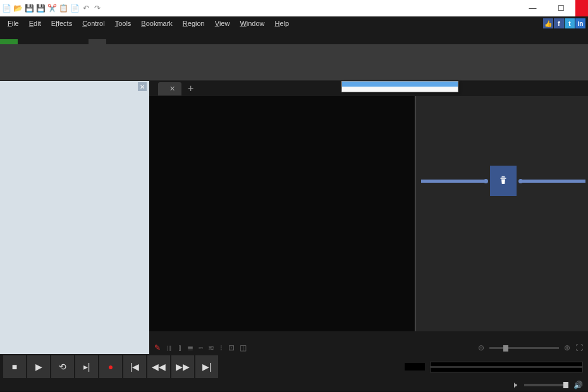 This screenshot has width=588, height=392. What do you see at coordinates (580, 23) in the screenshot?
I see `linkedin-icon: in` at bounding box center [580, 23].